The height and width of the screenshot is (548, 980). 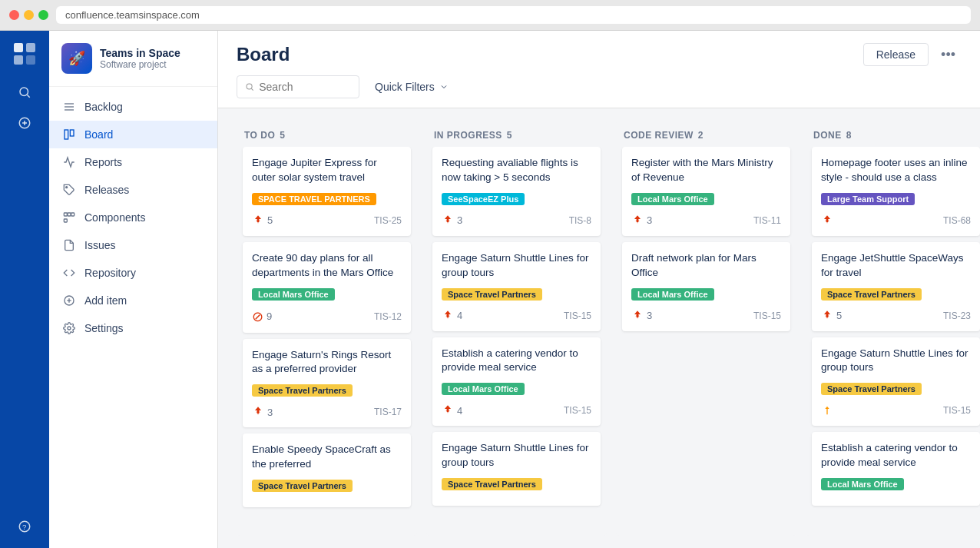 What do you see at coordinates (134, 245) in the screenshot?
I see `nav-item-issues: Issues` at bounding box center [134, 245].